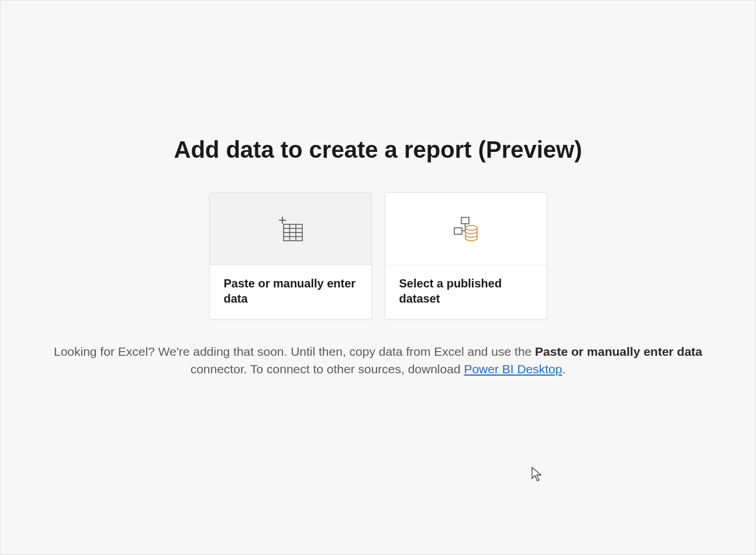 The width and height of the screenshot is (756, 555). I want to click on card-select-dataset: Select a published dataset, so click(466, 256).